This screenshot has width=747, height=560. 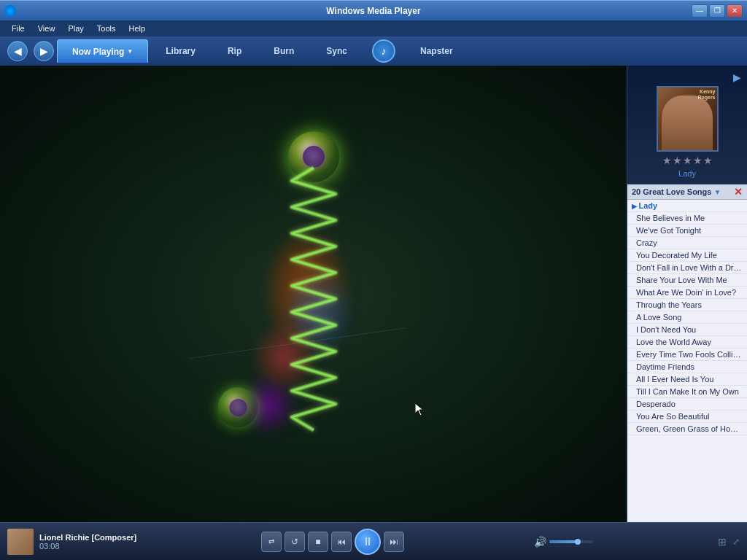 What do you see at coordinates (687, 353) in the screenshot?
I see `playlist: 20 Great Love Songs ▼ ✕ Lady She Believe…` at bounding box center [687, 353].